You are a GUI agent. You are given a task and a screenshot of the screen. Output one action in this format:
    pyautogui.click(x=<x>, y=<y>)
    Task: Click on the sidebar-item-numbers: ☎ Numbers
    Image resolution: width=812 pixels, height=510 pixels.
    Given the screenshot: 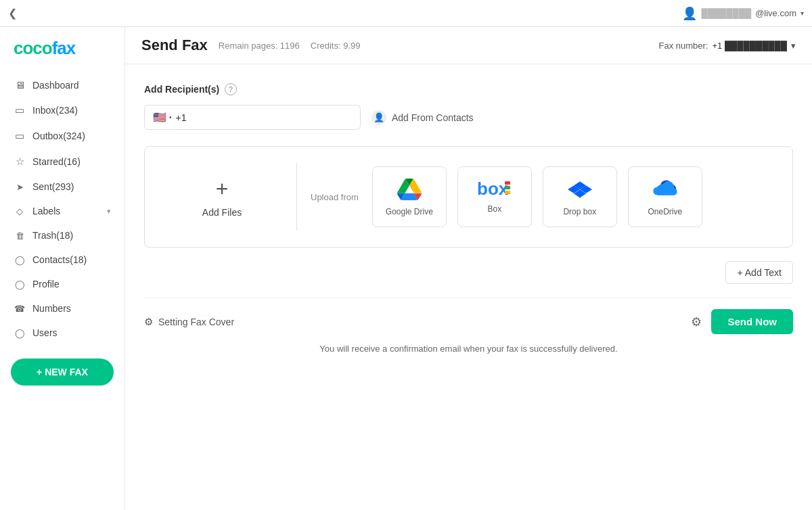 What is the action you would take?
    pyautogui.click(x=62, y=308)
    